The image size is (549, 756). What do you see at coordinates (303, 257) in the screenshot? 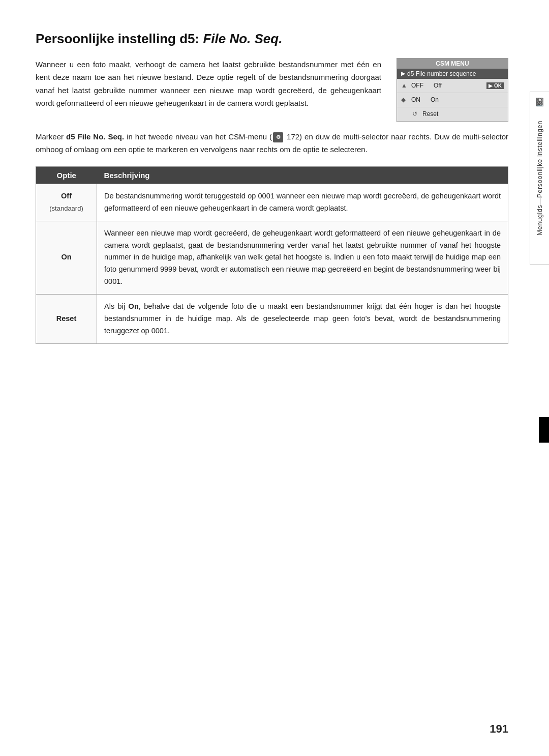
I see `table-cell-desc-on: Wanneer een nieuwe map wordt gecreëerd, …` at bounding box center [303, 257].